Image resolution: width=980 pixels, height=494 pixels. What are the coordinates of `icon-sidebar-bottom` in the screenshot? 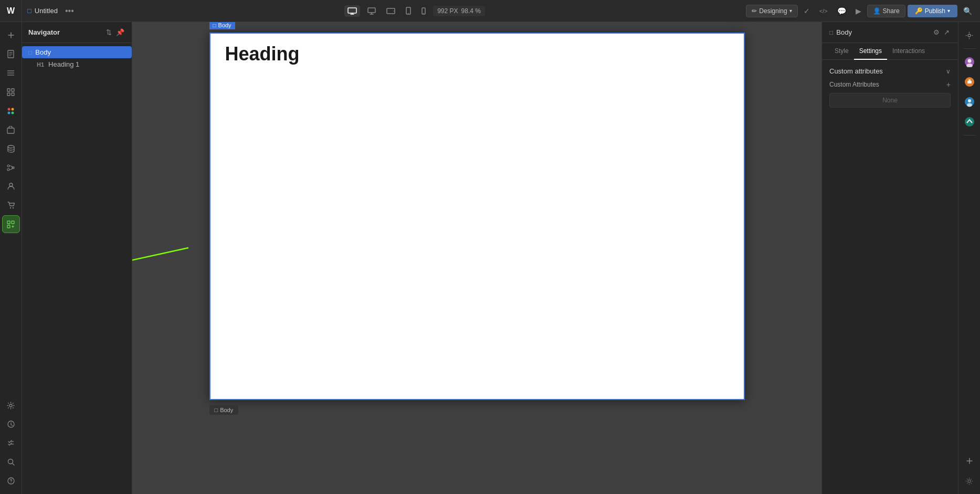 It's located at (11, 443).